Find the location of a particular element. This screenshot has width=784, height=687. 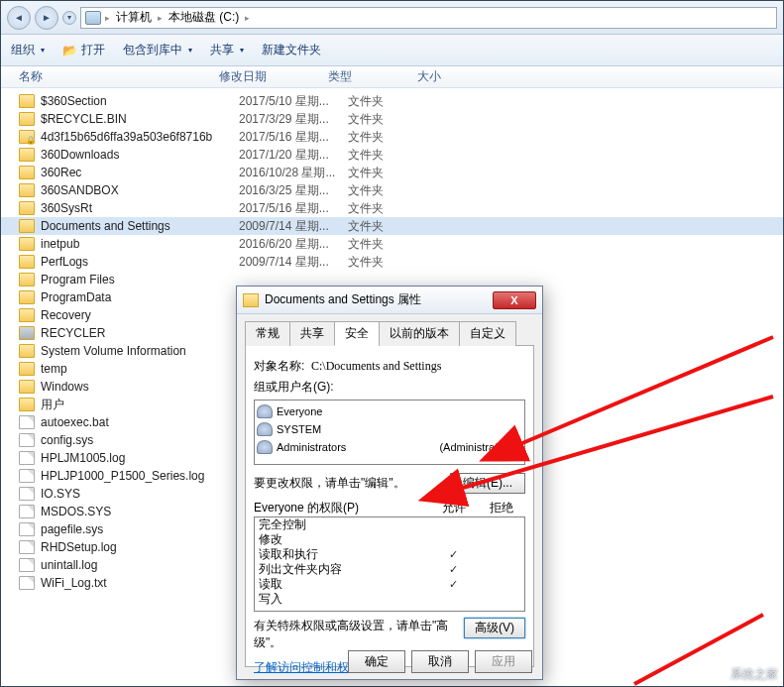

file-row: 360Rec2016/10/28 星期...文件夹 is located at coordinates (392, 172).